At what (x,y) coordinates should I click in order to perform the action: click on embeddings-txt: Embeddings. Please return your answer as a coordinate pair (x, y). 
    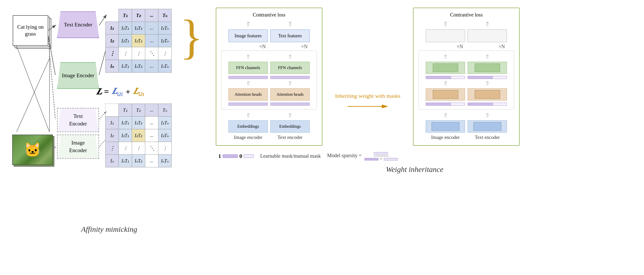
    Looking at the image, I should click on (290, 126).